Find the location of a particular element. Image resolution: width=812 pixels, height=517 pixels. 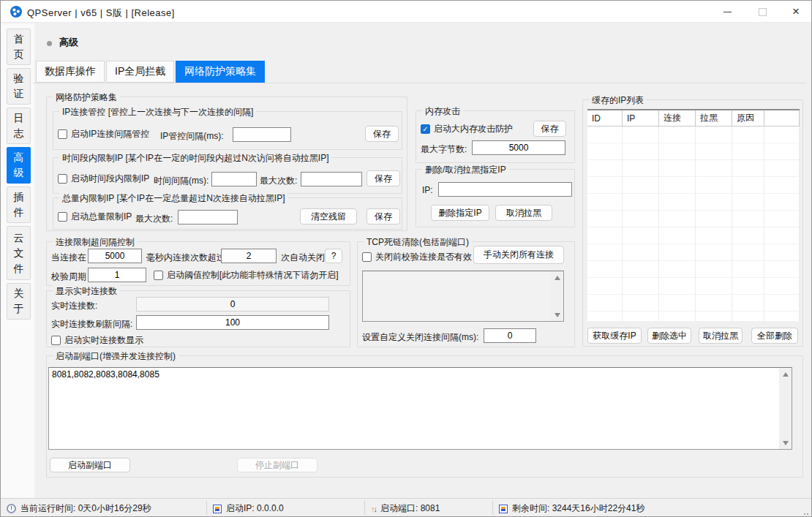

total-max-count-input is located at coordinates (208, 217).